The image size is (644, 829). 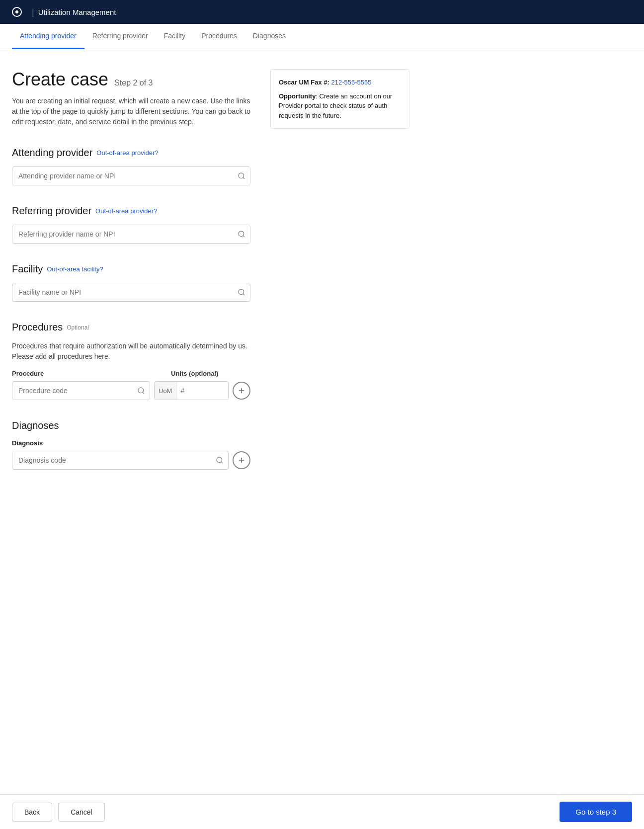 I want to click on nav-tabs: Attending provider Referring provider Fa…, so click(x=322, y=37).